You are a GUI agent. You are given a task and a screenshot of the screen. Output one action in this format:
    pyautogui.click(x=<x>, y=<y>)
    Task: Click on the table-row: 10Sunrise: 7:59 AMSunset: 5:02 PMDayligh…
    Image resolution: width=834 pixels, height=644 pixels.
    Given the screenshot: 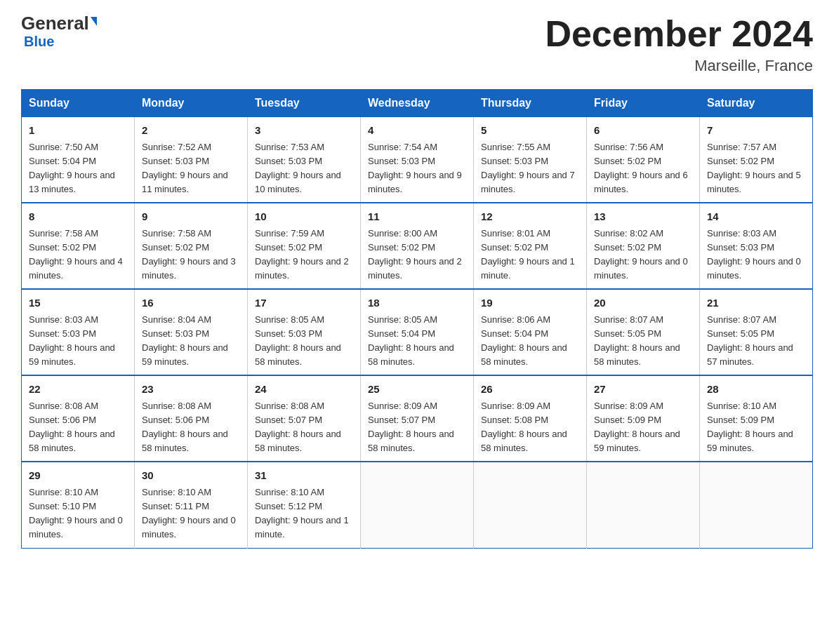 What is the action you would take?
    pyautogui.click(x=305, y=246)
    